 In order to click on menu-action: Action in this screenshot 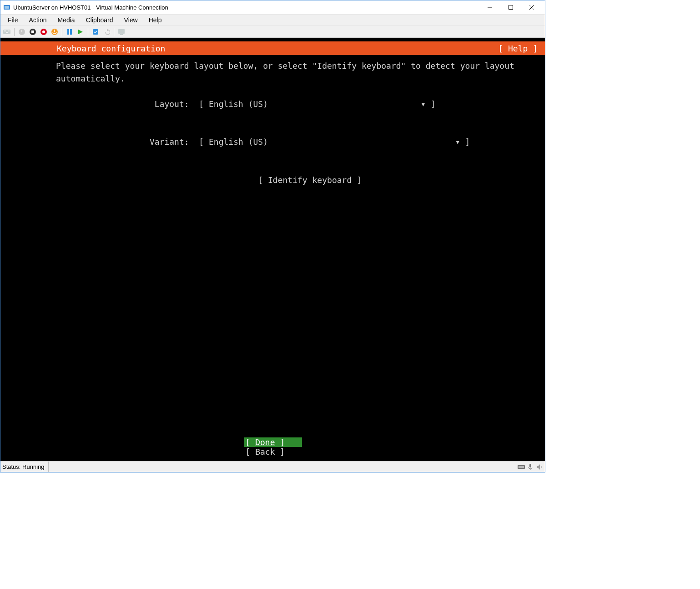, I will do `click(38, 20)`.